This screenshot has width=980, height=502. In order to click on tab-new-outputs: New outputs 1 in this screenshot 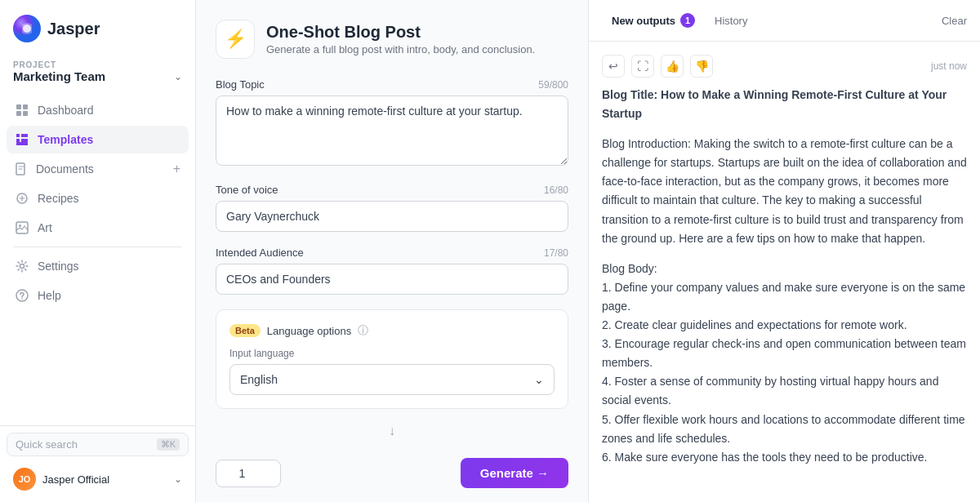, I will do `click(653, 20)`.